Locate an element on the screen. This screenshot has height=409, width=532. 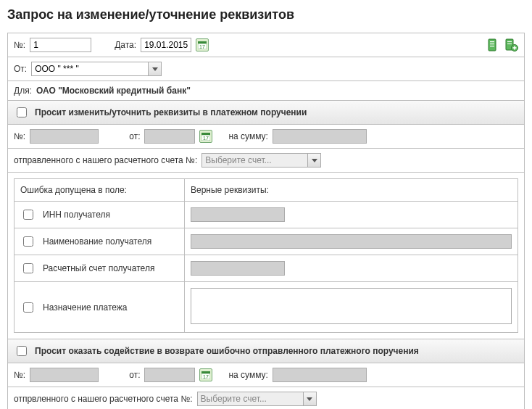
err-acc-checkbox is located at coordinates (28, 268).